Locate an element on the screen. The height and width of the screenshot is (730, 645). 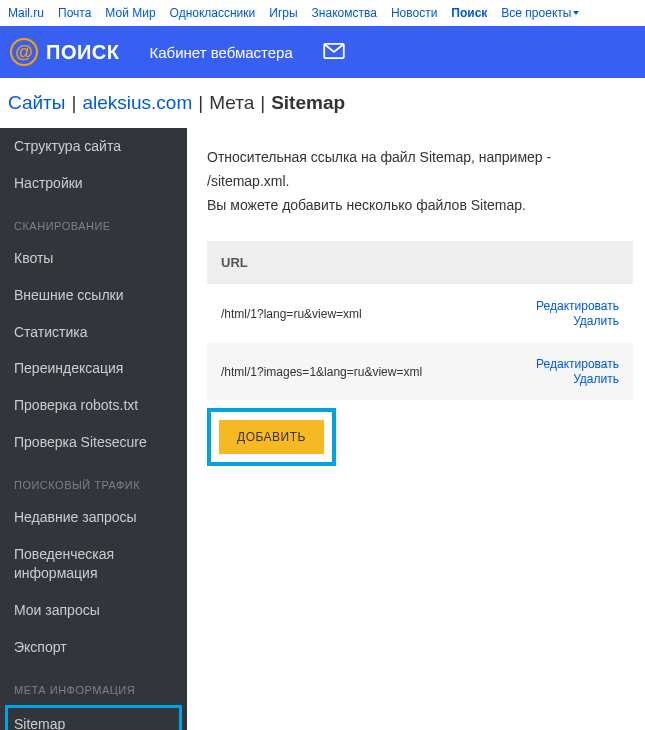
sidebar-item-sitemap: Sitemap is located at coordinates (94, 718).